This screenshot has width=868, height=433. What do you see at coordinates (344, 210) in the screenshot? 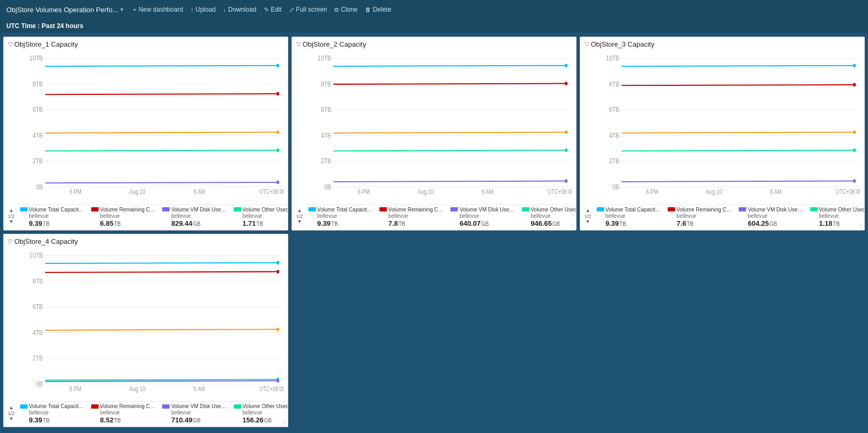
I see `legend-label-0: Volume Total Capacit...` at bounding box center [344, 210].